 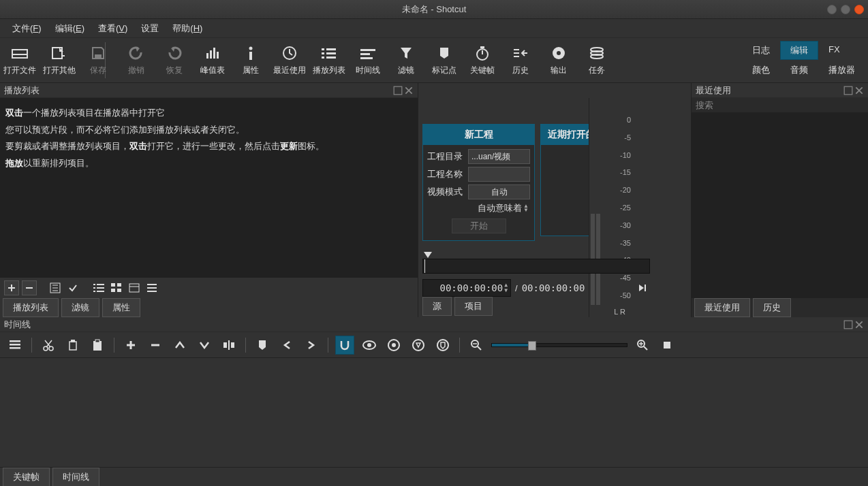 What do you see at coordinates (406, 60) in the screenshot?
I see `filters-button: 滤镜` at bounding box center [406, 60].